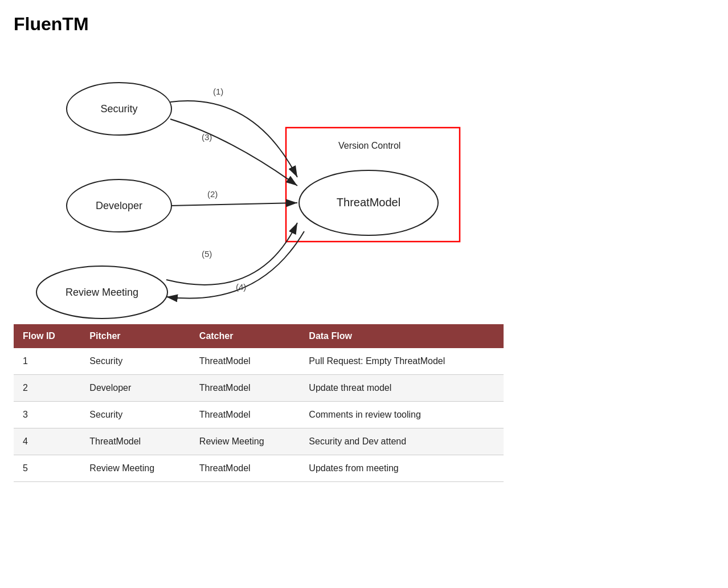 The width and height of the screenshot is (728, 588). I want to click on cell-data_flow: Updates from meeting, so click(402, 468).